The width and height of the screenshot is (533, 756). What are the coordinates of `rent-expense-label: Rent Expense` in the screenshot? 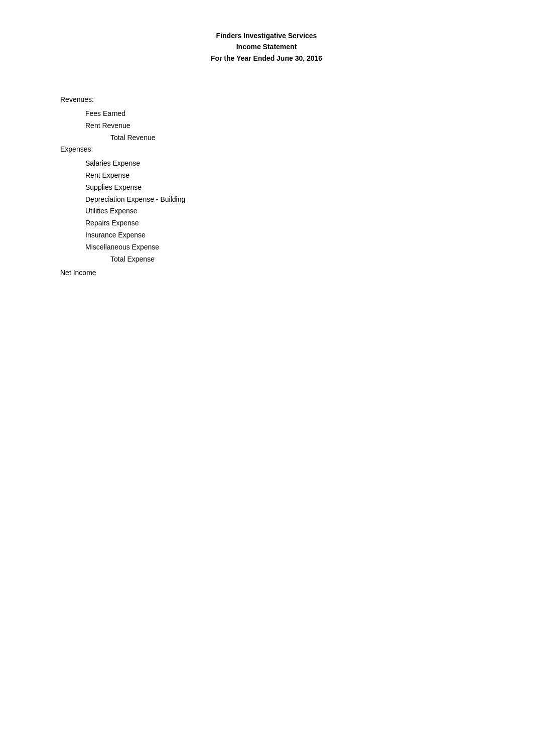 It's located at (107, 175).